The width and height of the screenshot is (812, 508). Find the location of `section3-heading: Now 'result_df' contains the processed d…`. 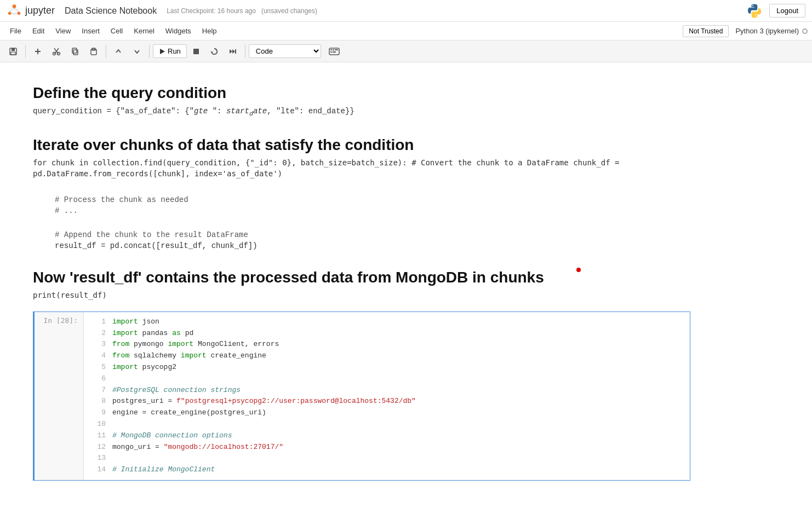

section3-heading: Now 'result_df' contains the processed d… is located at coordinates (362, 278).